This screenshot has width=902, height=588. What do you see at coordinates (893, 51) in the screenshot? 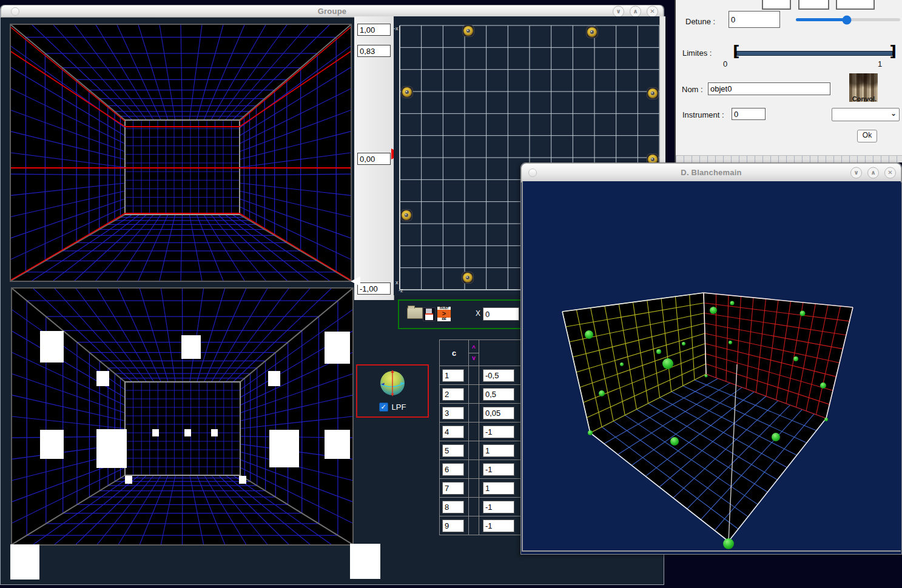
I see `limites-right-bracket-handle: ]` at bounding box center [893, 51].